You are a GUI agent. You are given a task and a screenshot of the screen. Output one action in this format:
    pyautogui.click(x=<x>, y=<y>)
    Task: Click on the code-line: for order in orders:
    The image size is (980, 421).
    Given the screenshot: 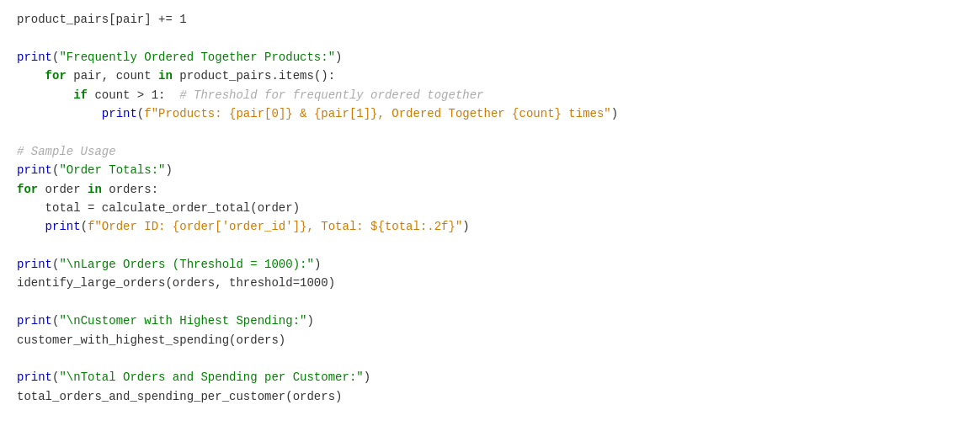 What is the action you would take?
    pyautogui.click(x=490, y=189)
    